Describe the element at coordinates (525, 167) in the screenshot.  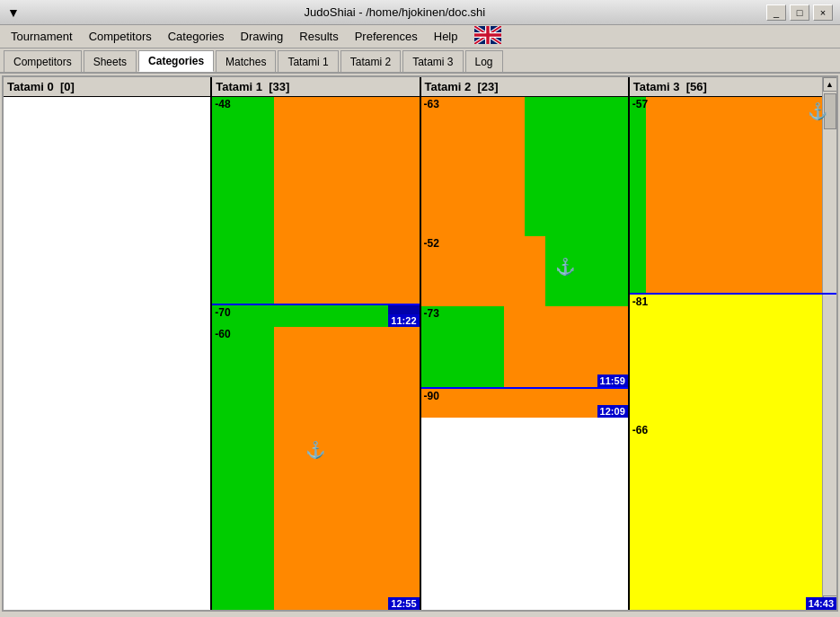
I see `tatami2-block-63: -63` at that location.